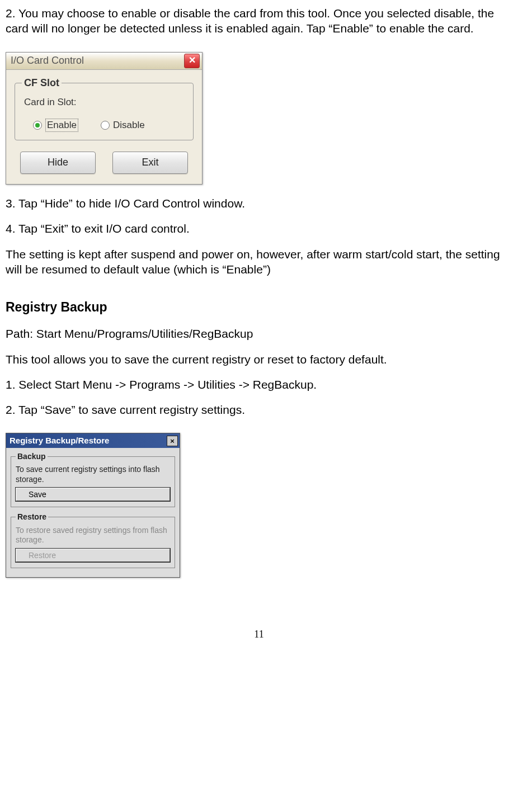  Describe the element at coordinates (259, 204) in the screenshot. I see `paragraph-step3: 3. Tap “Hide” to hide I/O Card Control w…` at that location.